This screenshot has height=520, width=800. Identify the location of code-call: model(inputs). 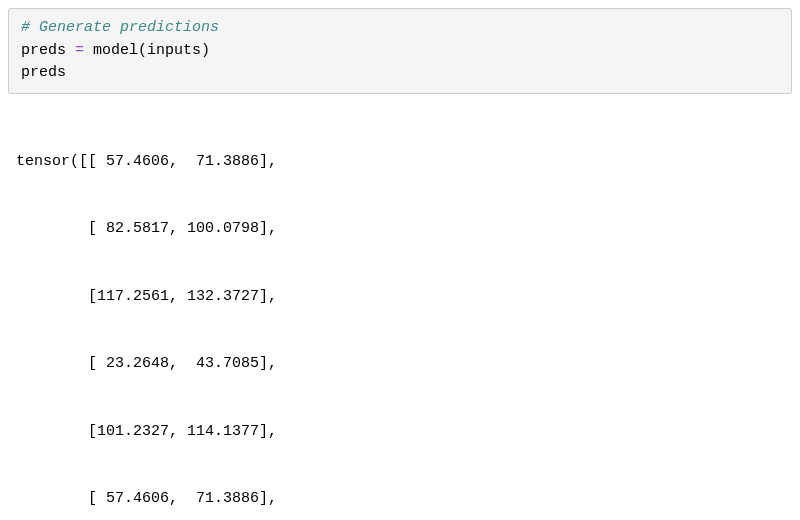
(147, 50).